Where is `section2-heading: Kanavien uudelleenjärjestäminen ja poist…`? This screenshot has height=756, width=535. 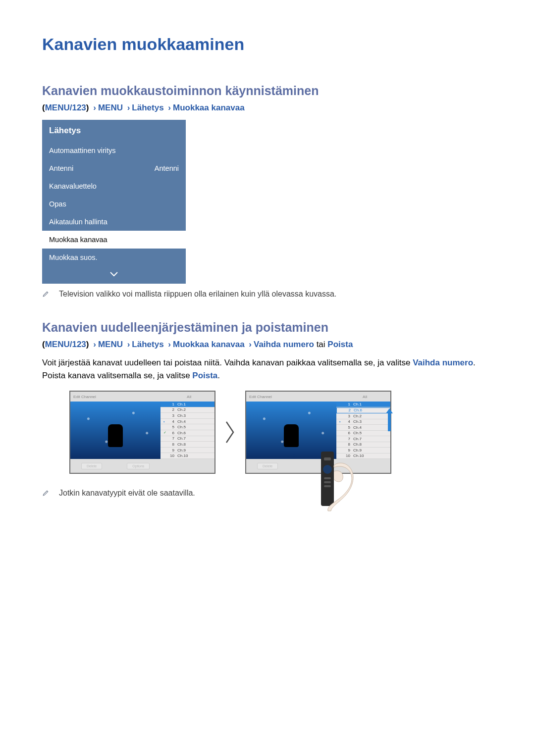
section2-heading: Kanavien uudelleenjärjestäminen ja poist… is located at coordinates (268, 328).